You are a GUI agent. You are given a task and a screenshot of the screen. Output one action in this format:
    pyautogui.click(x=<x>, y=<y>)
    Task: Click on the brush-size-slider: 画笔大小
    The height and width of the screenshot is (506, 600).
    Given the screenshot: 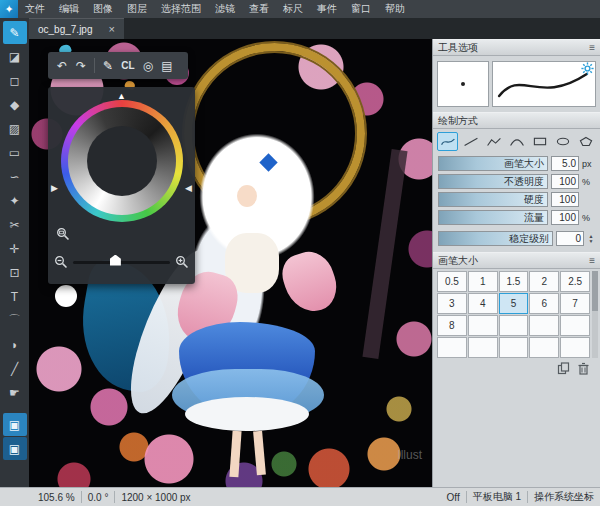 What is the action you would take?
    pyautogui.click(x=493, y=164)
    